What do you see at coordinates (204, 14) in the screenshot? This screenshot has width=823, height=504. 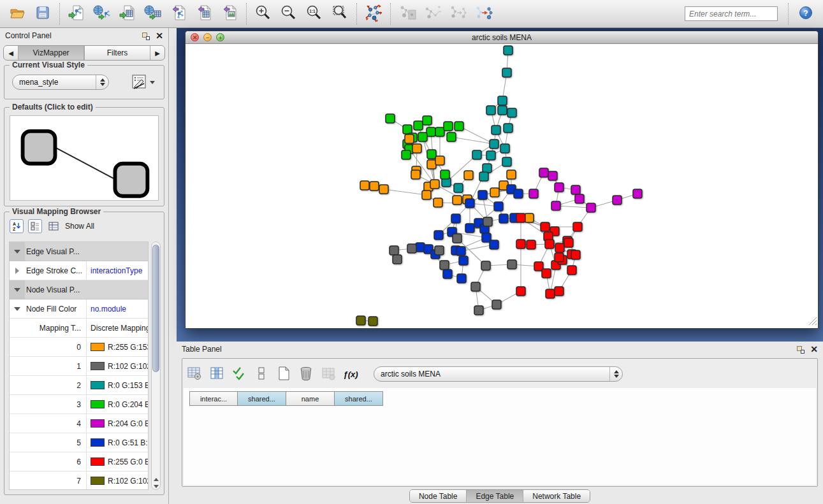 I see `export-table-button` at bounding box center [204, 14].